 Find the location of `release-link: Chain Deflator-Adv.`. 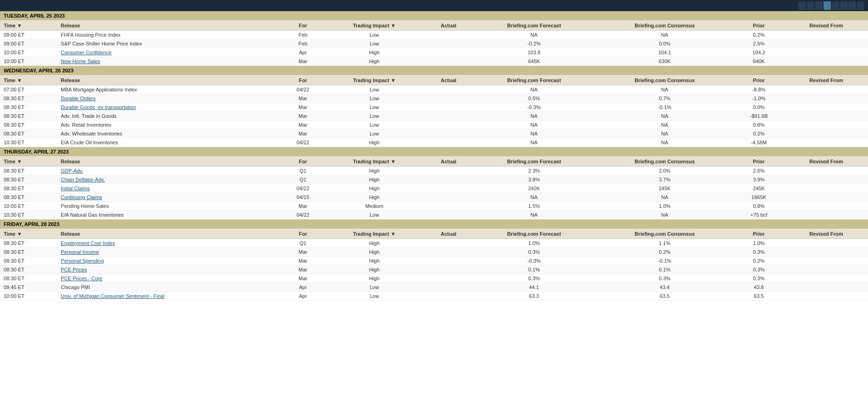

release-link: Chain Deflator-Adv. is located at coordinates (83, 180).